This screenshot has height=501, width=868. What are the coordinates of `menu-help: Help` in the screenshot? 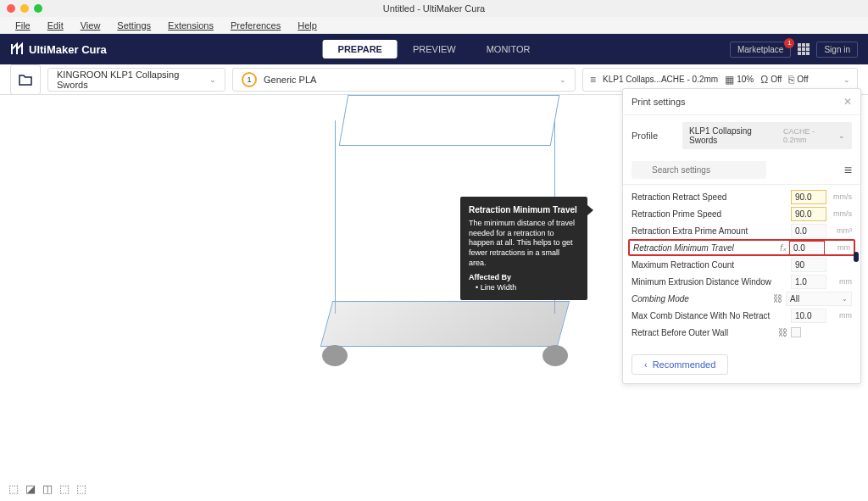 It's located at (307, 25).